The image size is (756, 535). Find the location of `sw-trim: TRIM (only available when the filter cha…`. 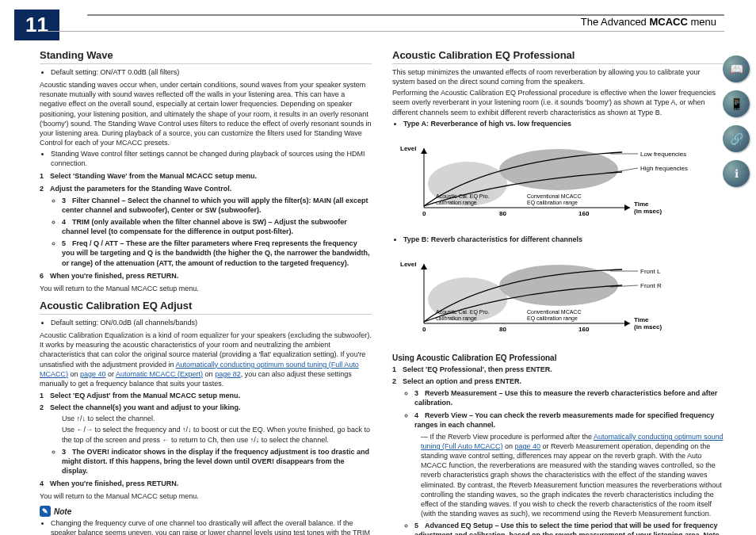

sw-trim: TRIM (only available when the filter cha… is located at coordinates (217, 227).